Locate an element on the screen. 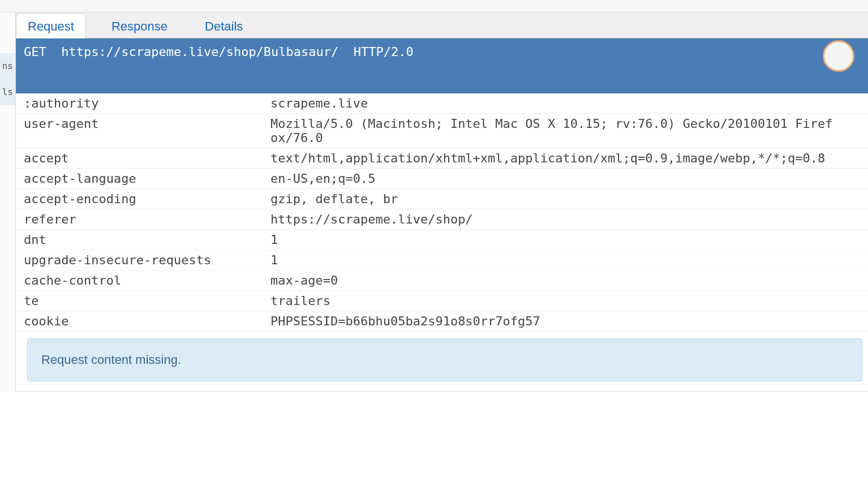  window-chrome-spacer is located at coordinates (434, 6).